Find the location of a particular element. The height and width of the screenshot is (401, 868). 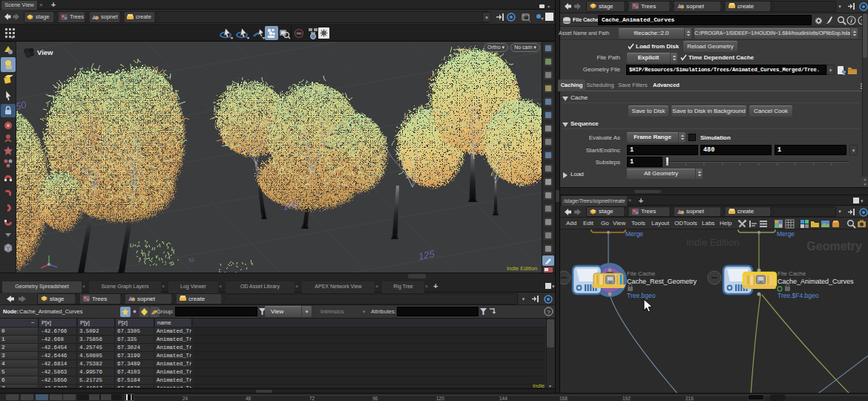

svg-text: Cache_Rest_Geometry is located at coordinates (662, 281).